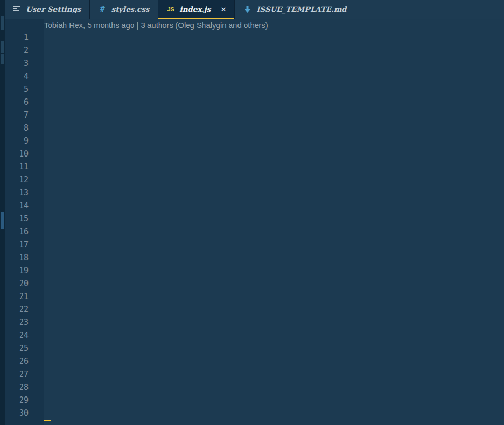 The height and width of the screenshot is (425, 504). I want to click on code-line-2: 2, so click(254, 51).